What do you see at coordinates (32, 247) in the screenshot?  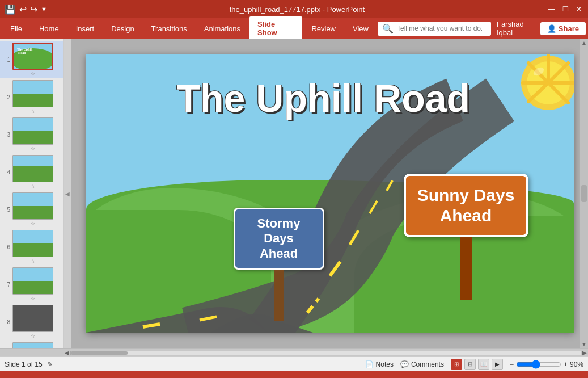 I see `slide-item: 6☆` at bounding box center [32, 247].